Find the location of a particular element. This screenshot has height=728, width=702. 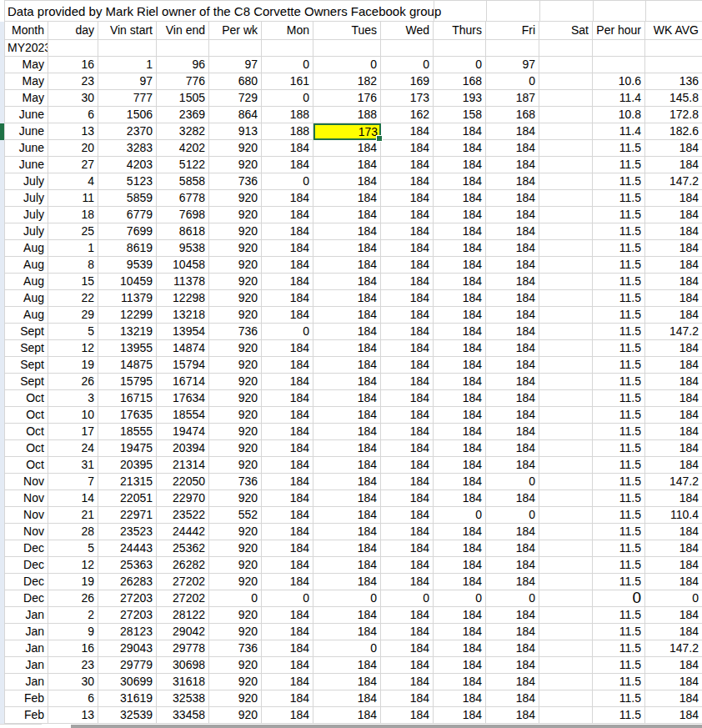

cell: 28122 is located at coordinates (183, 615).